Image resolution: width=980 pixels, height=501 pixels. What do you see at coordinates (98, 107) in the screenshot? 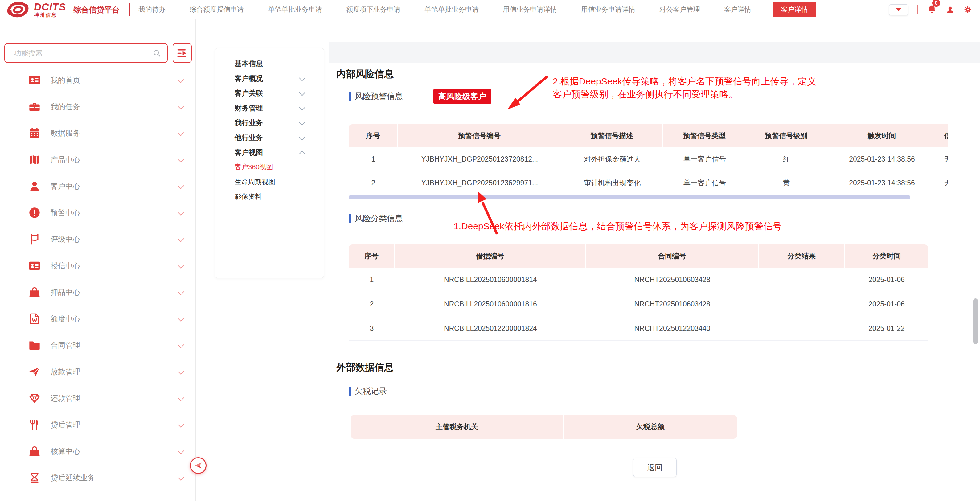
I see `sidebar-item: 我的任务` at bounding box center [98, 107].